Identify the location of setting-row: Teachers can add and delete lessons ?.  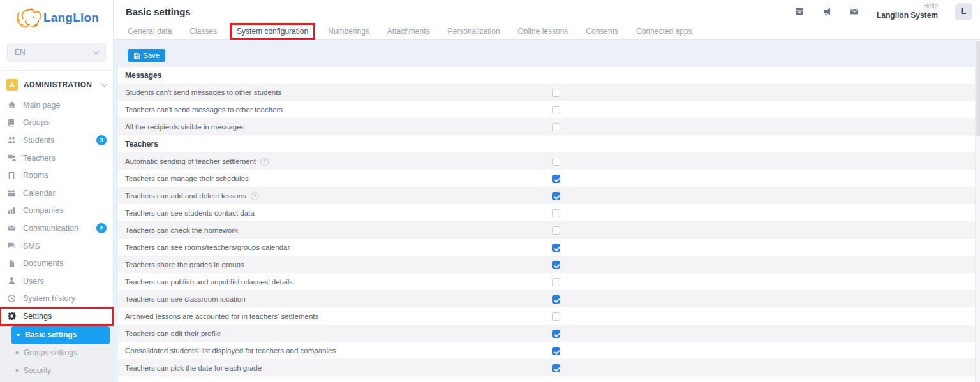
(546, 196).